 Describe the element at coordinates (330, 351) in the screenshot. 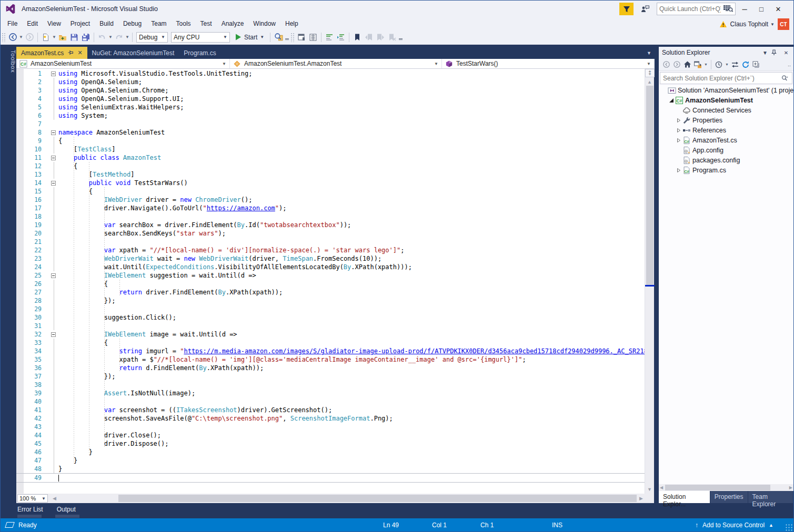

I see `code-line-34: 34 string imgurl = "https://m.media-amaz…` at that location.